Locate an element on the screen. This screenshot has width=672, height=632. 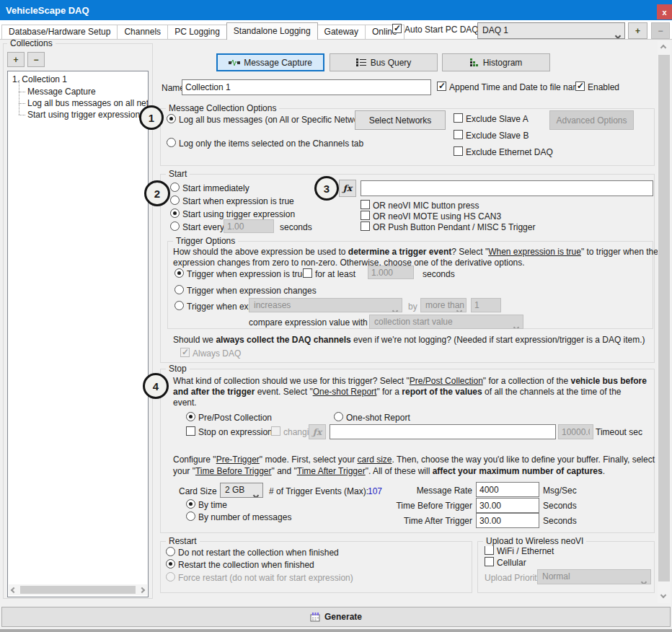
time-before-trigger-input is located at coordinates (508, 505).